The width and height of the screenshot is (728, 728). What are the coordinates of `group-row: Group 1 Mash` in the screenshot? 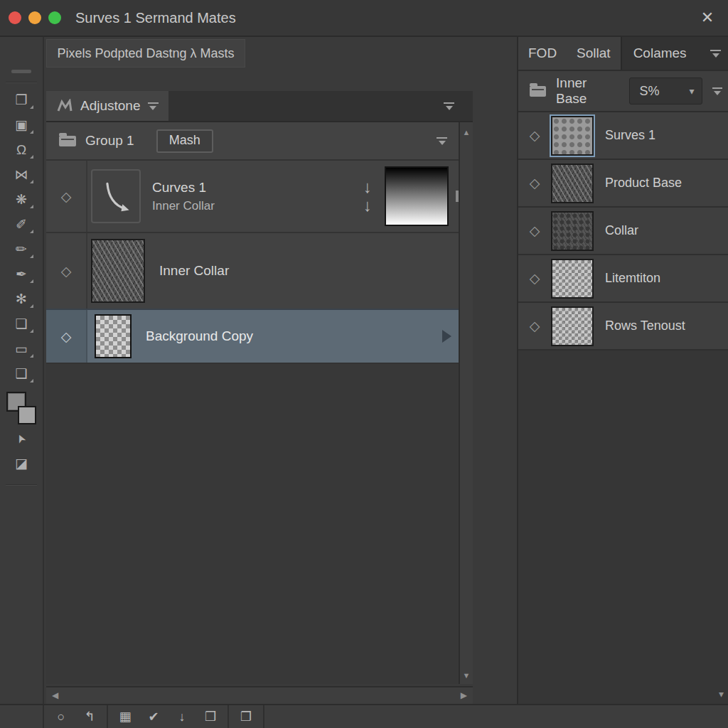 It's located at (259, 141).